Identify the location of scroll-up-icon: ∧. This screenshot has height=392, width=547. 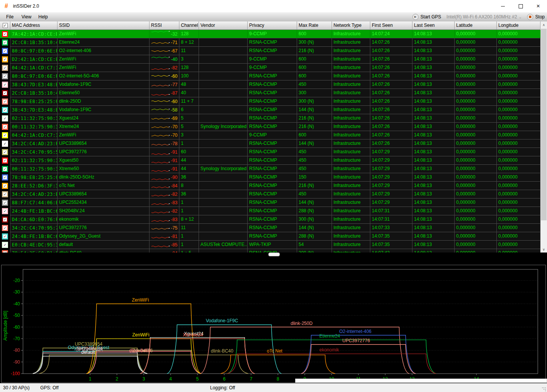
(544, 25).